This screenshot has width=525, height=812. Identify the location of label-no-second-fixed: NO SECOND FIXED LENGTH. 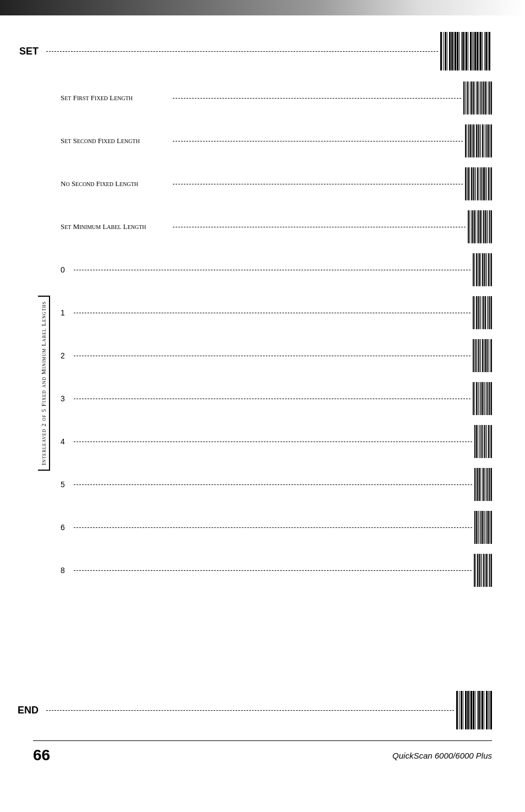
(116, 184).